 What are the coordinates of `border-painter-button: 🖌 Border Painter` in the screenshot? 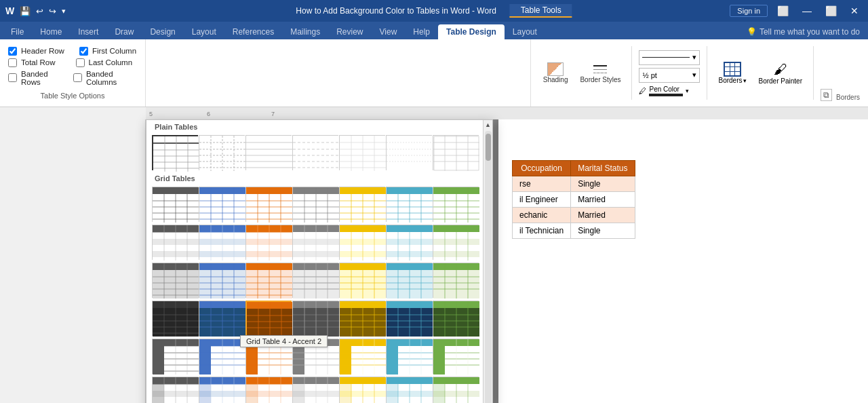 It's located at (781, 73).